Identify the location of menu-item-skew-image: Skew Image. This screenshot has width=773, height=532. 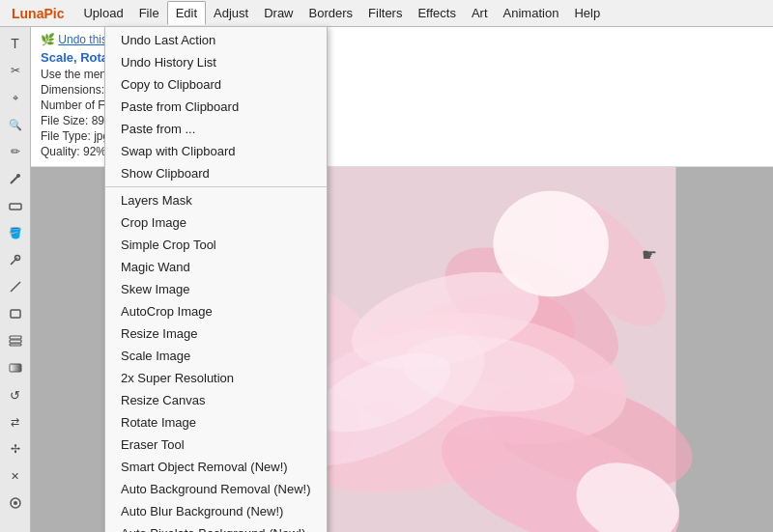
(216, 290).